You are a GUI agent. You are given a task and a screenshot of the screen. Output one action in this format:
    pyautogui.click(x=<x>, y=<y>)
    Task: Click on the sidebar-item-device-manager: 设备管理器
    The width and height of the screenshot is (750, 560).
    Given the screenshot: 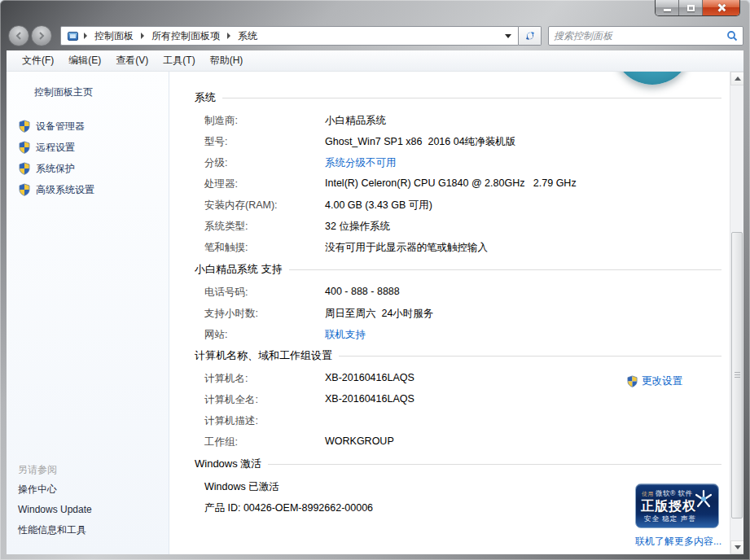 What is the action you would take?
    pyautogui.click(x=88, y=126)
    